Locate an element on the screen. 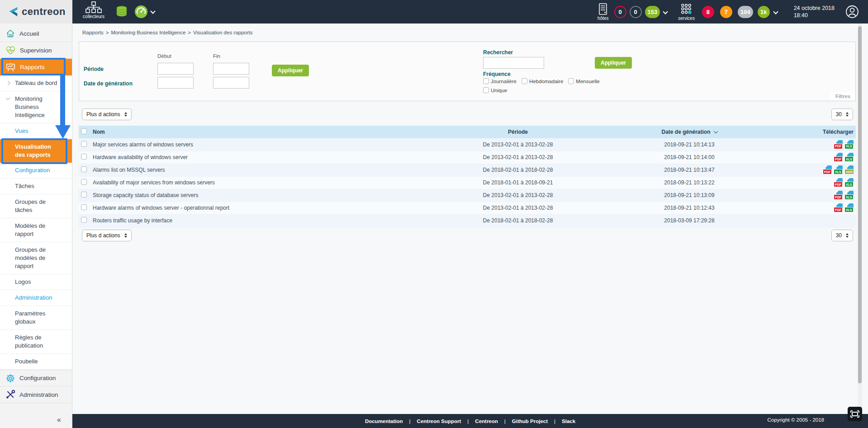 This screenshot has height=428, width=868. footer-link: Centreon is located at coordinates (486, 421).